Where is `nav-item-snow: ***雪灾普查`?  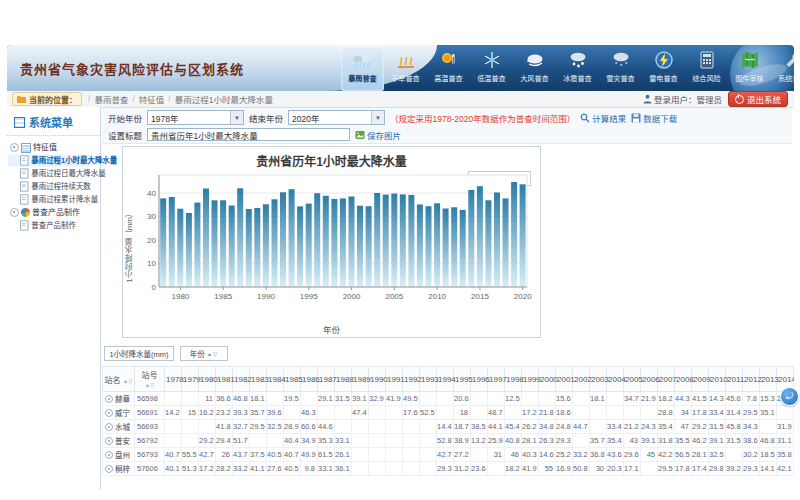
nav-item-snow: ***雪灾普查 is located at coordinates (620, 69).